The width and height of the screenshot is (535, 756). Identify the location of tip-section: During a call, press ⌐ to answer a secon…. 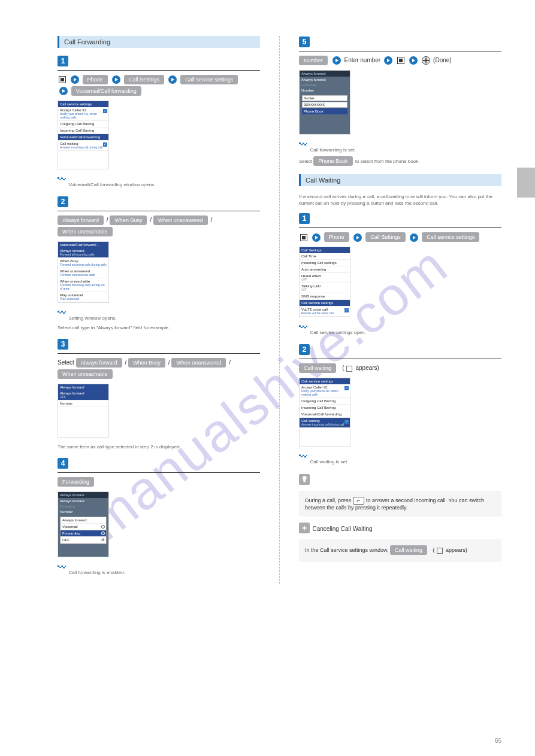
(400, 494).